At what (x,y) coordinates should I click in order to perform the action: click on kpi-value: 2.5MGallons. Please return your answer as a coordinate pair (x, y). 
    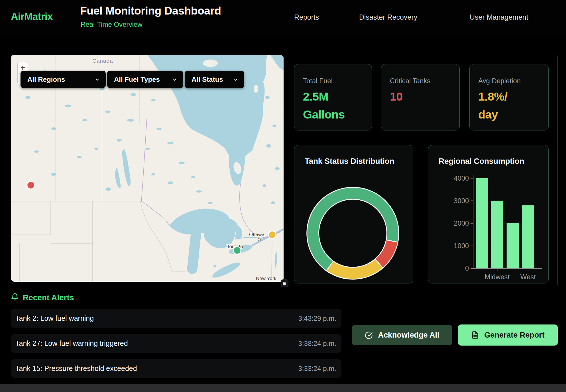
    Looking at the image, I should click on (324, 106).